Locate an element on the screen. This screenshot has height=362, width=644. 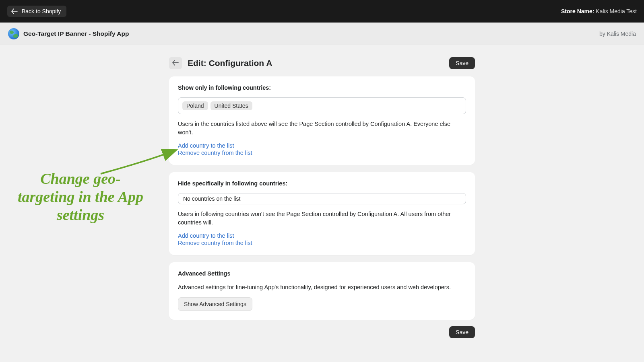
app-title: Geo-Target IP Banner - Shopify App is located at coordinates (76, 34).